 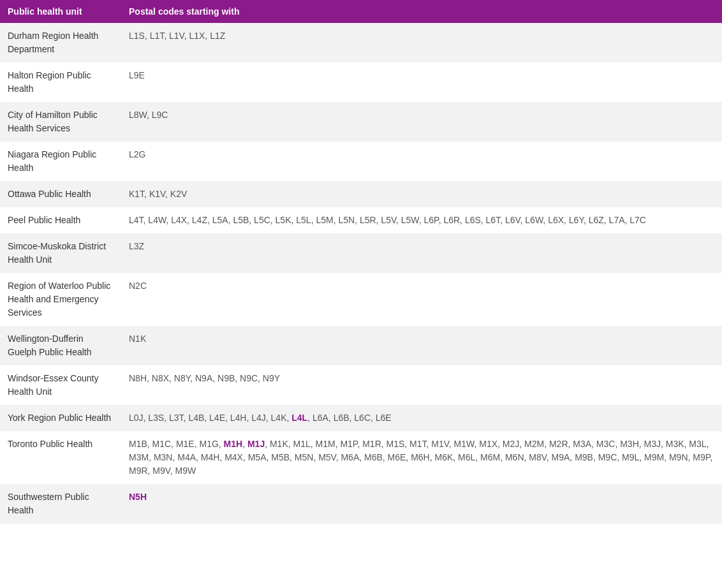 What do you see at coordinates (361, 11) in the screenshot?
I see `table-header-row: Public health unit Postal codes starting…` at bounding box center [361, 11].